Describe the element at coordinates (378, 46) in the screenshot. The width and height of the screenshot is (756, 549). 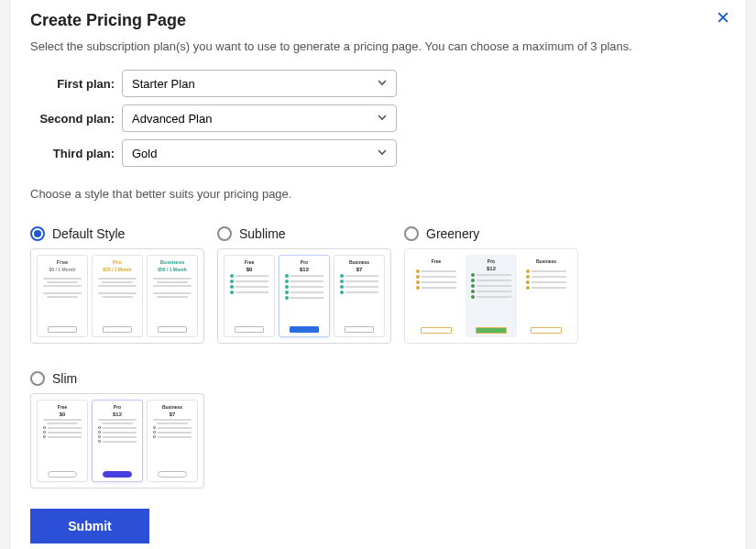
I see `modal-subtitle: Select the subscription plan(s) you want…` at that location.